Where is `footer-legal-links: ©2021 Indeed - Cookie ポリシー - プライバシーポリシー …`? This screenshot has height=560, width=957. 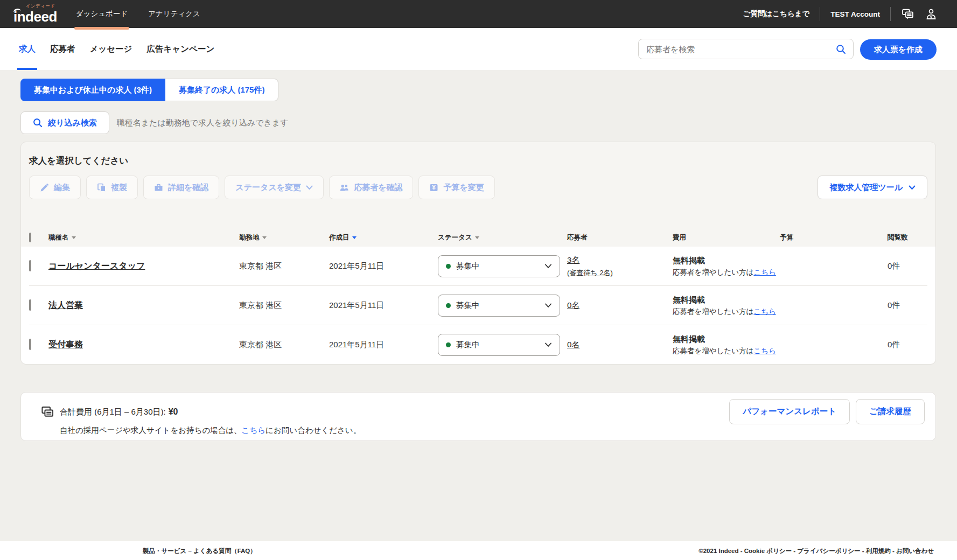
footer-legal-links: ©2021 Indeed - Cookie ポリシー - プライバシーポリシー … is located at coordinates (816, 551).